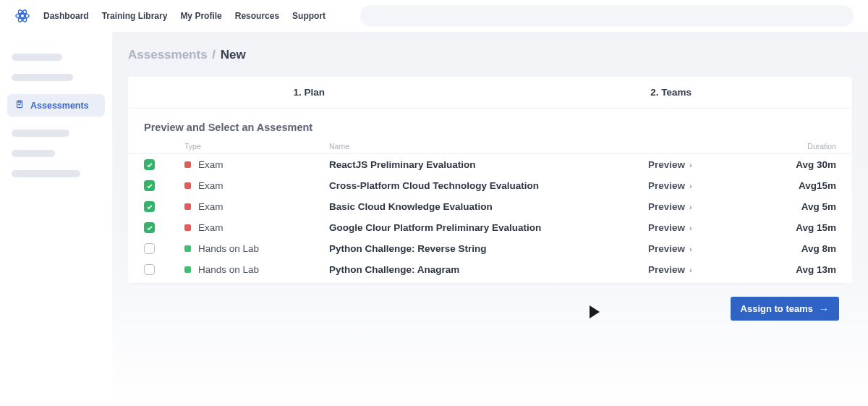 The image size is (868, 406). What do you see at coordinates (490, 207) in the screenshot?
I see `table-row: ExamBasic Cloud Knowledge EvaluationPrev…` at bounding box center [490, 207].